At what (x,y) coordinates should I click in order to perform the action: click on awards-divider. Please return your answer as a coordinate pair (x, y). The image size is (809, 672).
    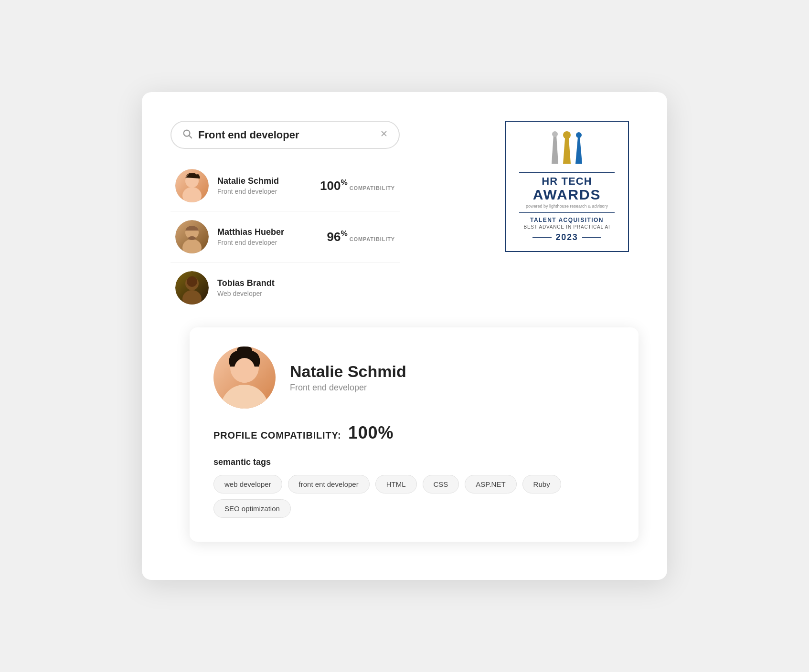
    Looking at the image, I should click on (567, 213).